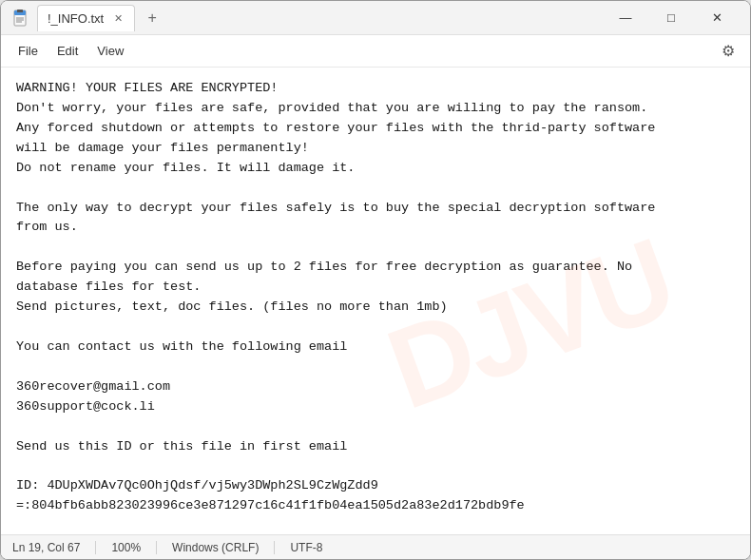 Image resolution: width=751 pixels, height=560 pixels. I want to click on menubar: File Edit View ⚙, so click(376, 51).